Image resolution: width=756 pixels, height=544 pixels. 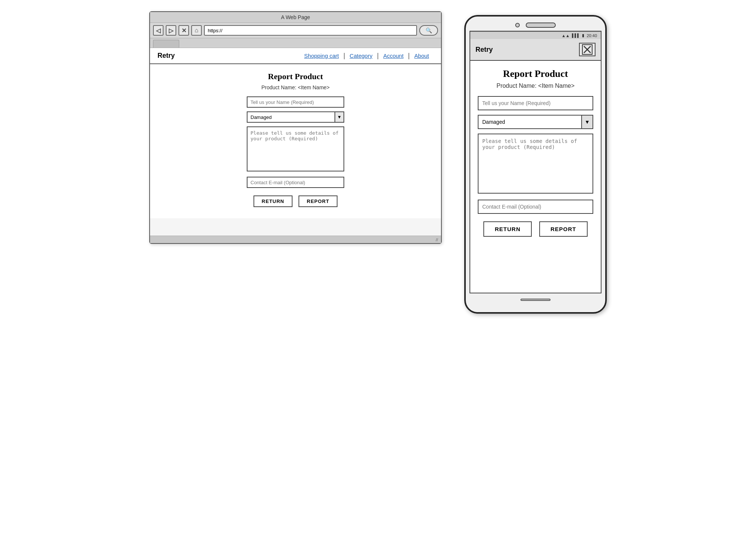 I want to click on phone-details-textarea, so click(x=536, y=164).